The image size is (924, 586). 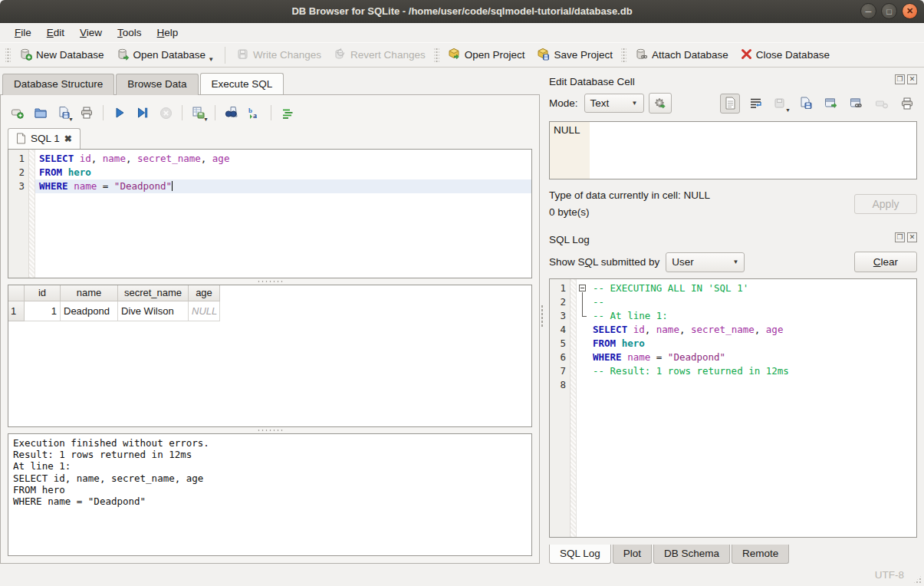 I want to click on write-changes-icon, so click(x=242, y=55).